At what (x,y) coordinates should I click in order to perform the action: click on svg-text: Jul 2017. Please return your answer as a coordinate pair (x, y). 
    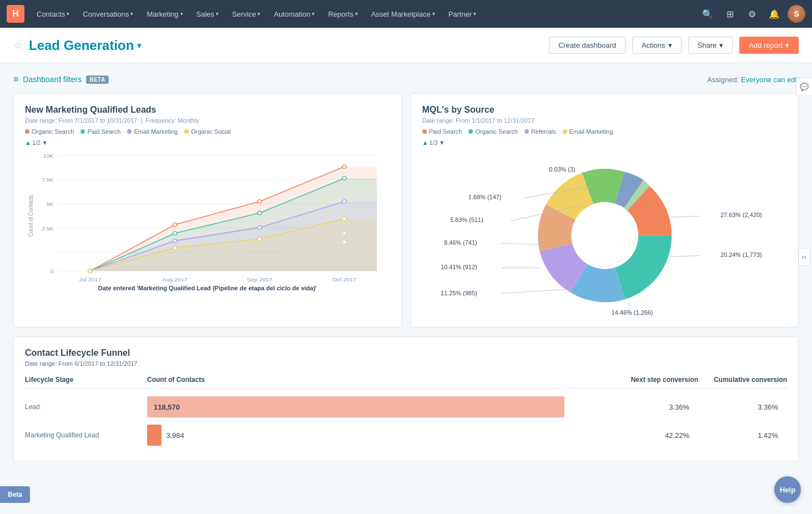
    Looking at the image, I should click on (90, 279).